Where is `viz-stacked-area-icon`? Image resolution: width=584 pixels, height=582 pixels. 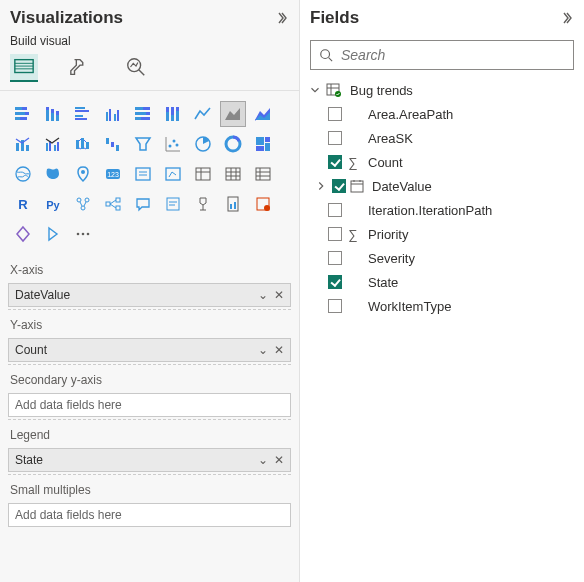 viz-stacked-area-icon is located at coordinates (263, 114).